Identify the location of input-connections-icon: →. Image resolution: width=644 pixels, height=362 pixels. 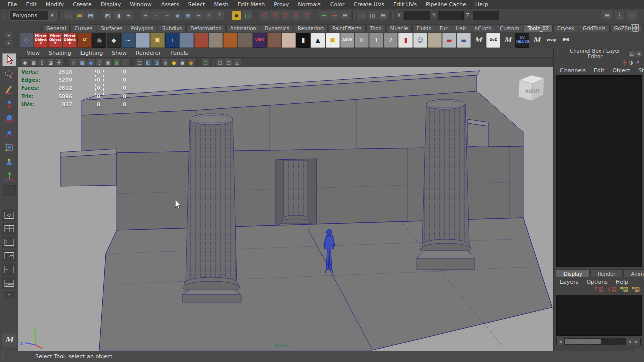
(324, 15).